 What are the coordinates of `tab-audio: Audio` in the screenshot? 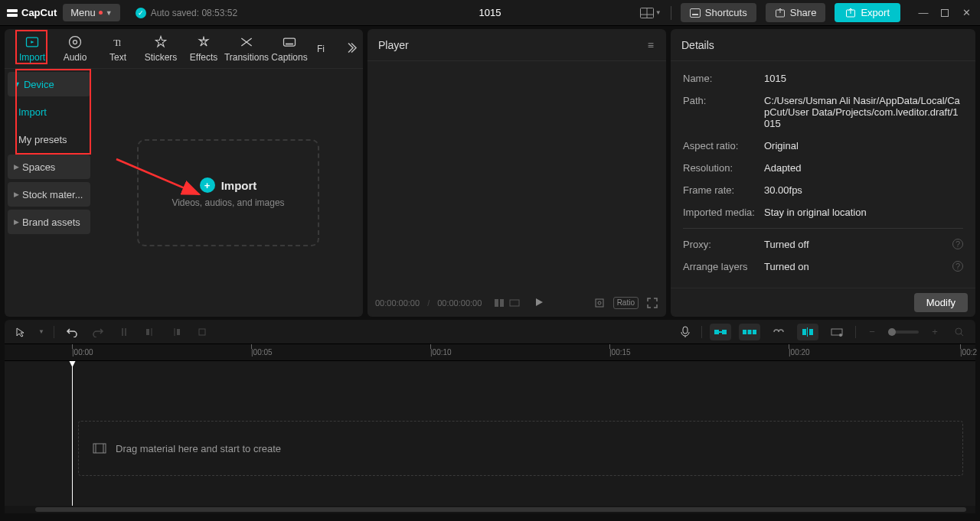 It's located at (75, 49).